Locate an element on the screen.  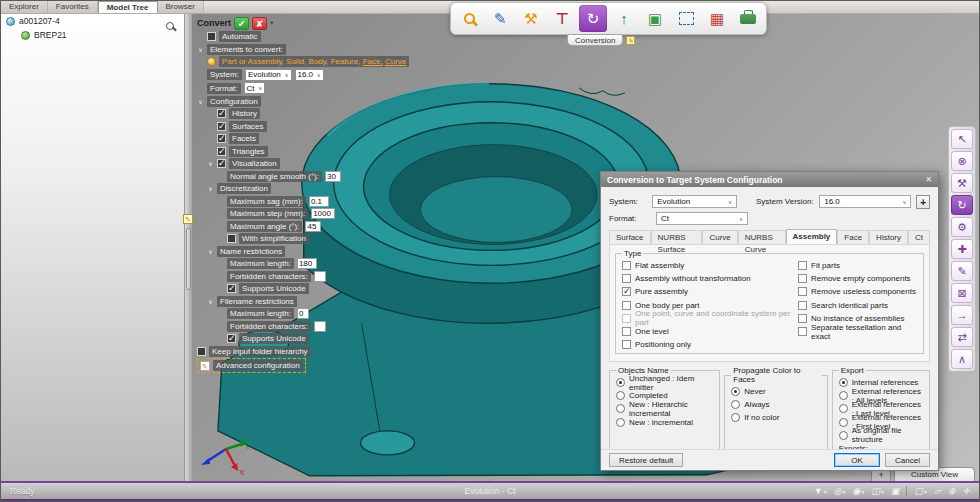
name-forbidden-input is located at coordinates (320, 276).